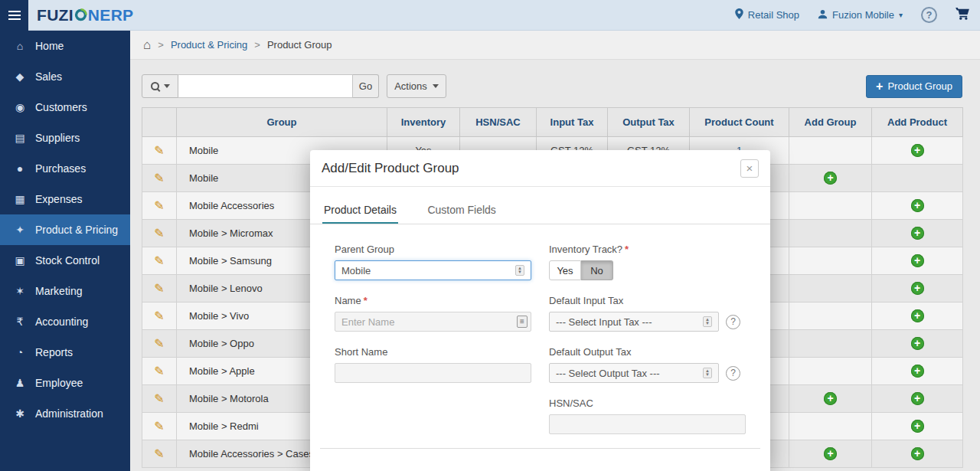 The image size is (980, 471). Describe the element at coordinates (65, 383) in the screenshot. I see `sidebar-item-employee: ♟ Employee` at that location.